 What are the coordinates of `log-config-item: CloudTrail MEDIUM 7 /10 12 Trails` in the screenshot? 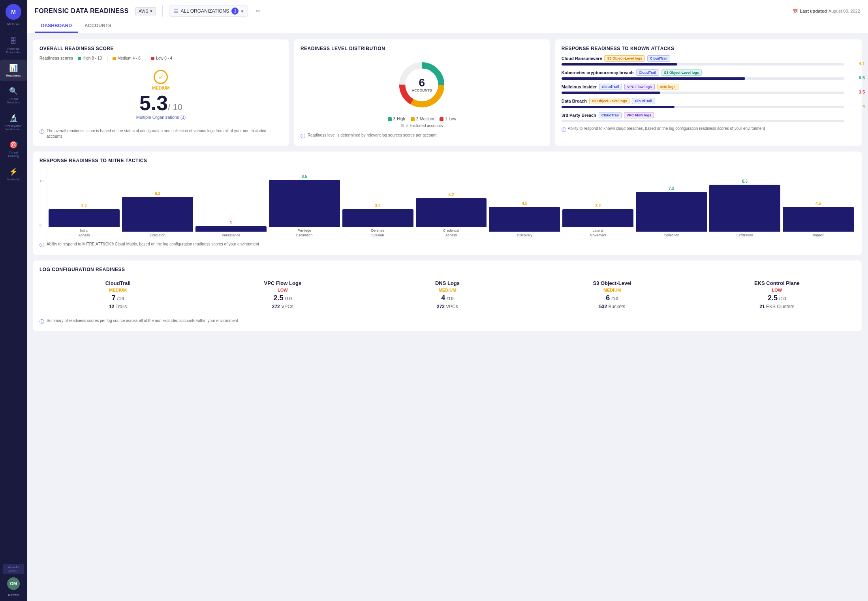 It's located at (118, 295).